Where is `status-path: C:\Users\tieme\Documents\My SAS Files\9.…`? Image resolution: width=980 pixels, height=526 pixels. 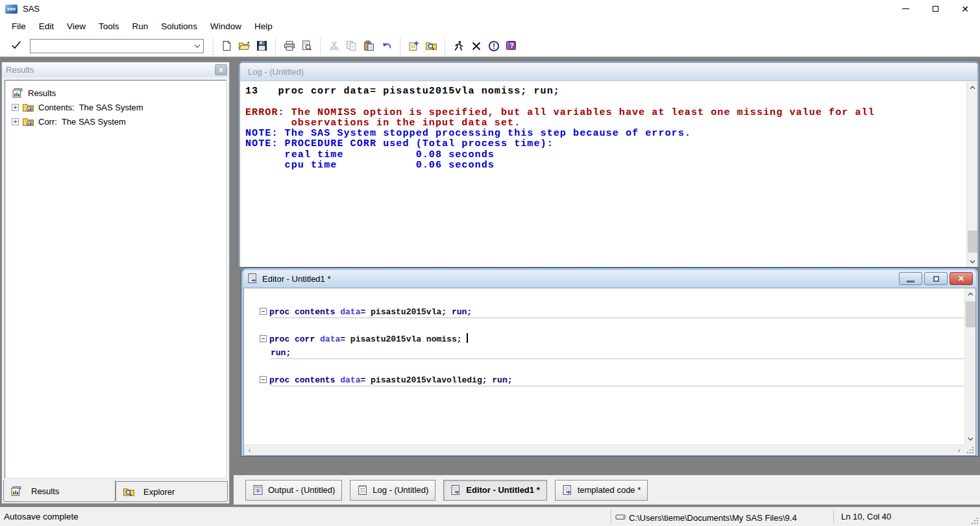 status-path: C:\Users\tieme\Documents\My SAS Files\9.… is located at coordinates (713, 518).